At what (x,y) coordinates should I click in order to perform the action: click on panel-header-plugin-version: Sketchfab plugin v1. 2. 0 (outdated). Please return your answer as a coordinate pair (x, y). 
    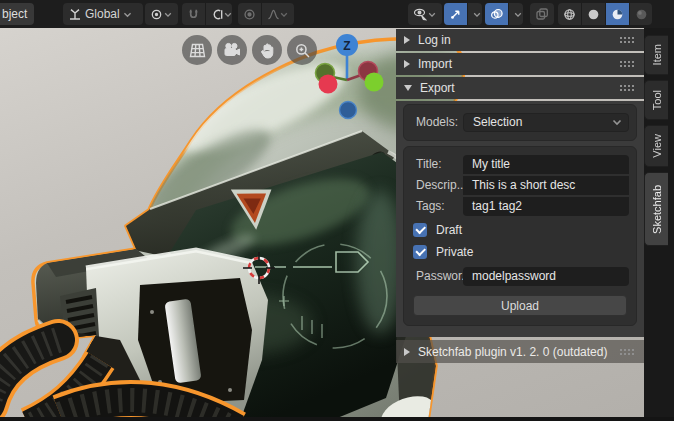
    Looking at the image, I should click on (520, 352).